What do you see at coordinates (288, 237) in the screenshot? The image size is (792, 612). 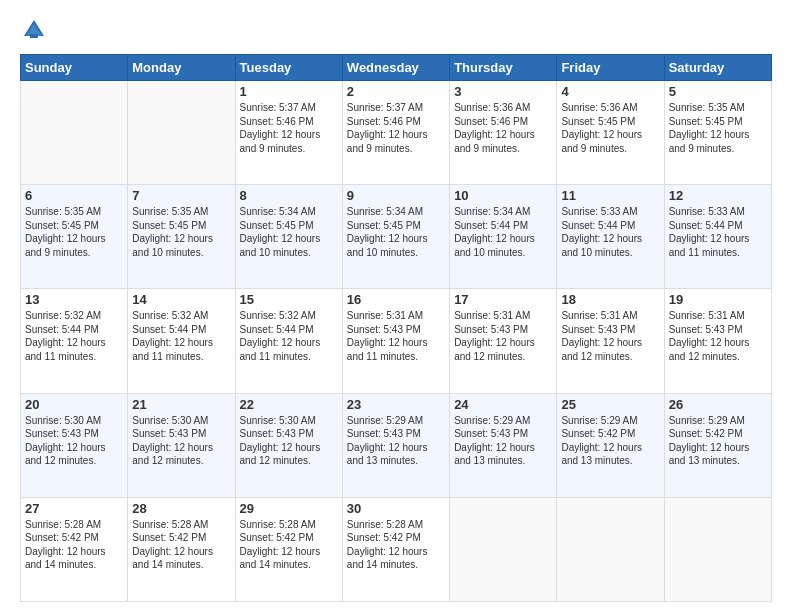 I see `calendar-cell: 8Sunrise: 5:34 AMSunset: 5:45 PMDaylight…` at bounding box center [288, 237].